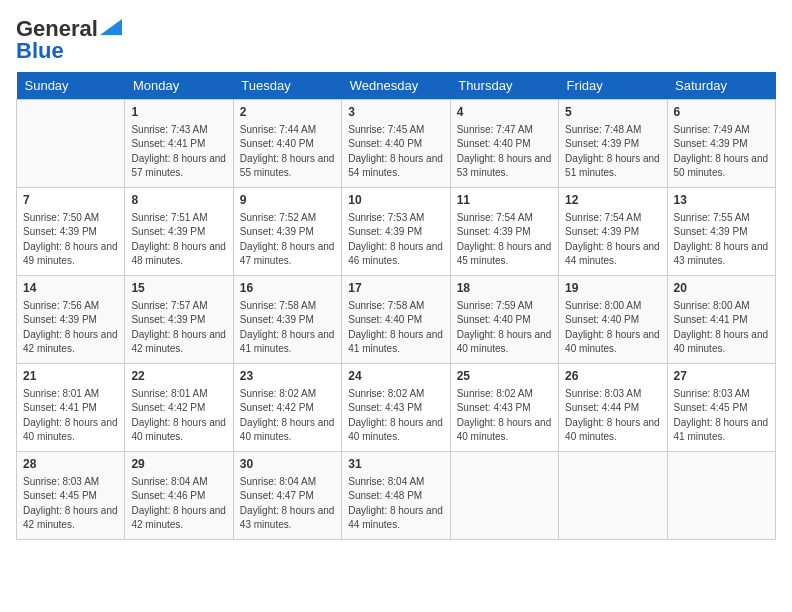  What do you see at coordinates (288, 200) in the screenshot?
I see `day-number: 9` at bounding box center [288, 200].